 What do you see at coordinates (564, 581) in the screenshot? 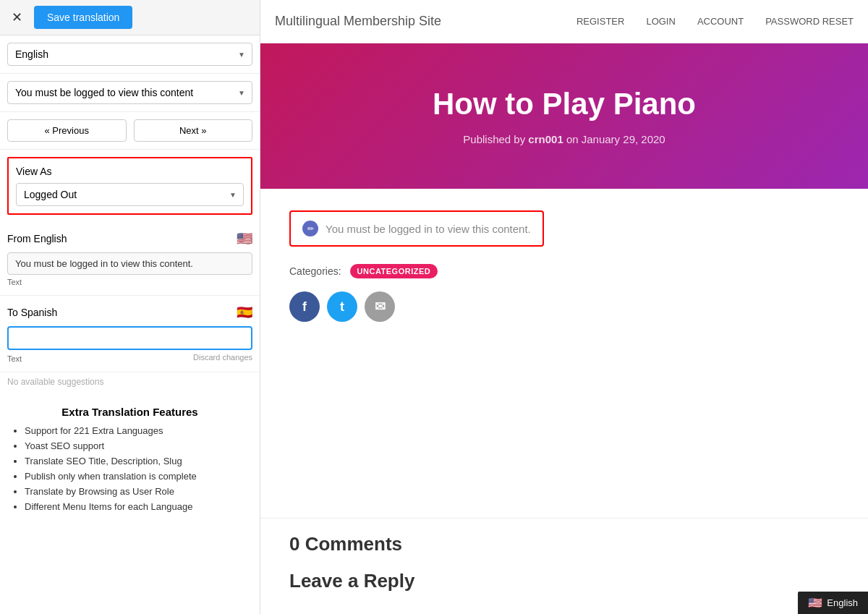
I see `leave-reply-section: Leave a Reply` at bounding box center [564, 581].